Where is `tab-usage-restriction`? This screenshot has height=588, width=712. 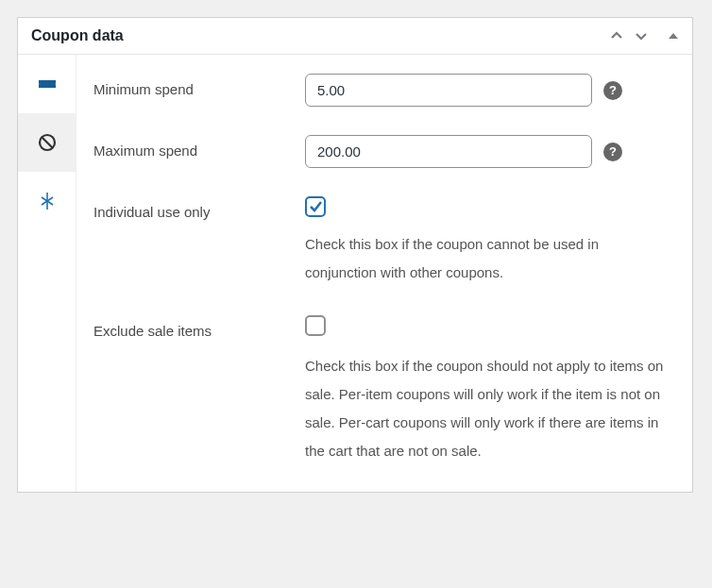
tab-usage-restriction is located at coordinates (47, 143).